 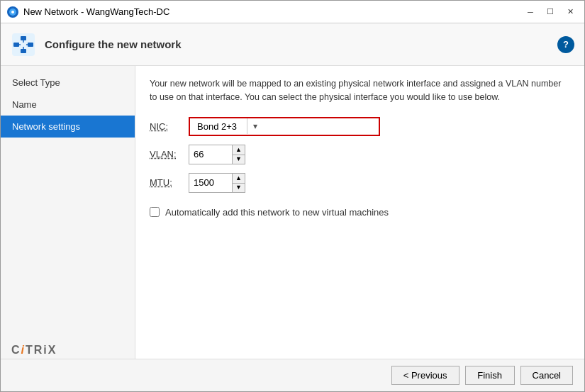 I want to click on dialog-header: Configure the new network ?, so click(x=292, y=45).